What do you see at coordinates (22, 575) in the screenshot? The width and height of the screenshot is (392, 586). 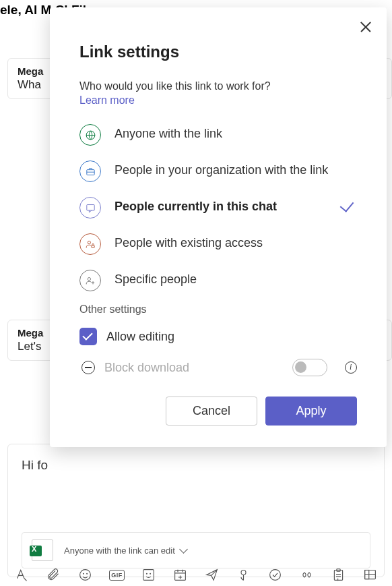 I see `format-icon` at bounding box center [22, 575].